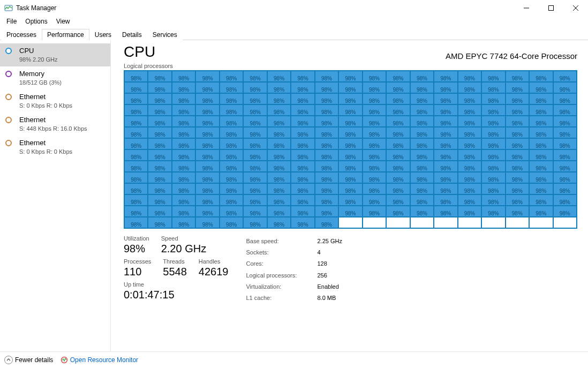 This screenshot has height=368, width=588. I want to click on sidebar-eth0-sub: S: 0 Kbps R: 0 Kbps, so click(46, 106).